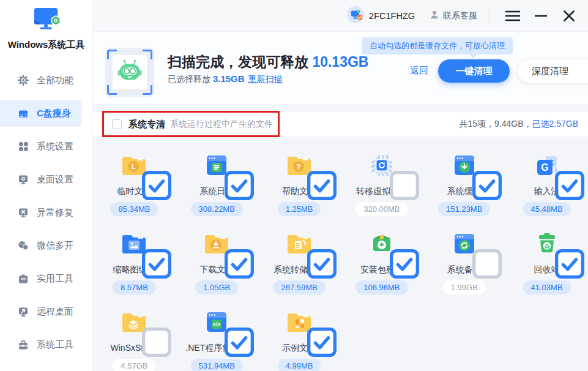 The width and height of the screenshot is (588, 371). What do you see at coordinates (340, 62) in the screenshot?
I see `releasable-size: 10.13GB` at bounding box center [340, 62].